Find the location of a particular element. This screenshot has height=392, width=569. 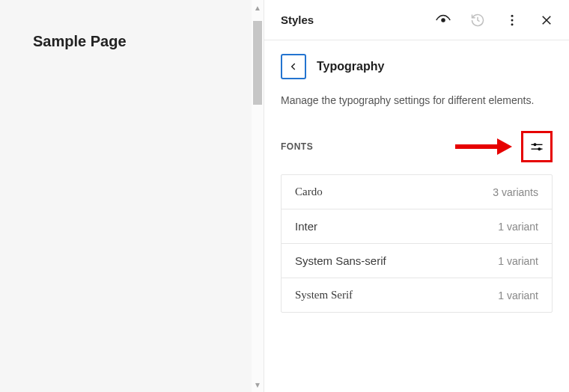

font-name: System Serif is located at coordinates (323, 295).